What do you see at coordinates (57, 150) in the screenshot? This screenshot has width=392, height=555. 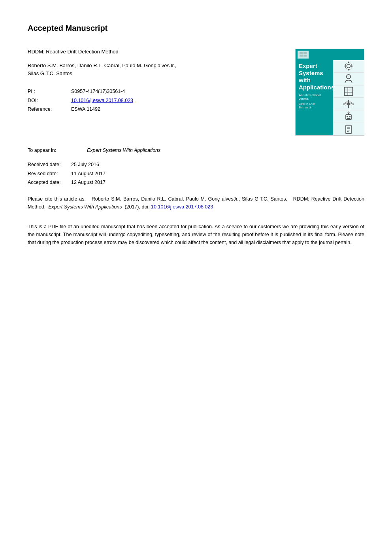 I see `appear-in-label: To appear in:` at bounding box center [57, 150].